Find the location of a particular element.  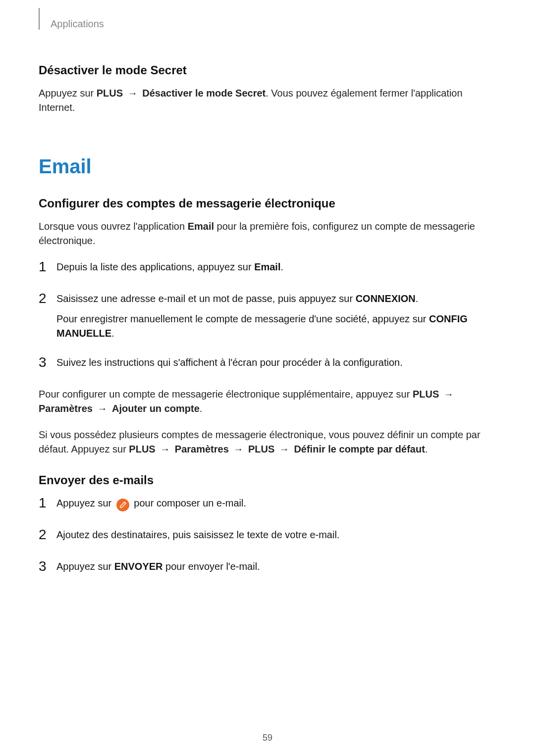

text-fragment: Ajoutez des destinataires, puis saisisse… is located at coordinates (198, 535).